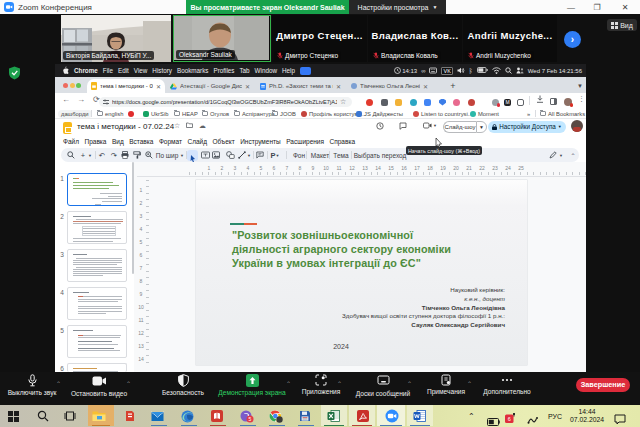  Describe the element at coordinates (341, 346) in the screenshot. I see `slide-year: 2024` at that location.